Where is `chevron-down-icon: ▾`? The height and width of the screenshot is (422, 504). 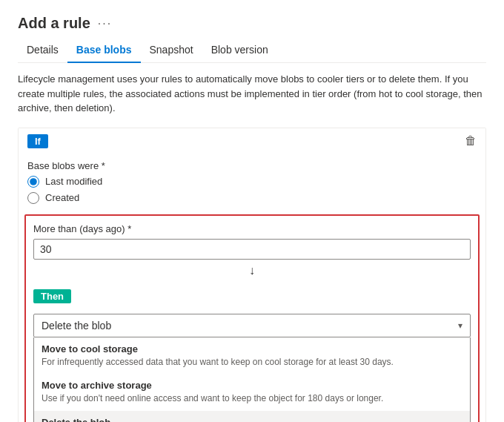 chevron-down-icon: ▾ is located at coordinates (460, 326).